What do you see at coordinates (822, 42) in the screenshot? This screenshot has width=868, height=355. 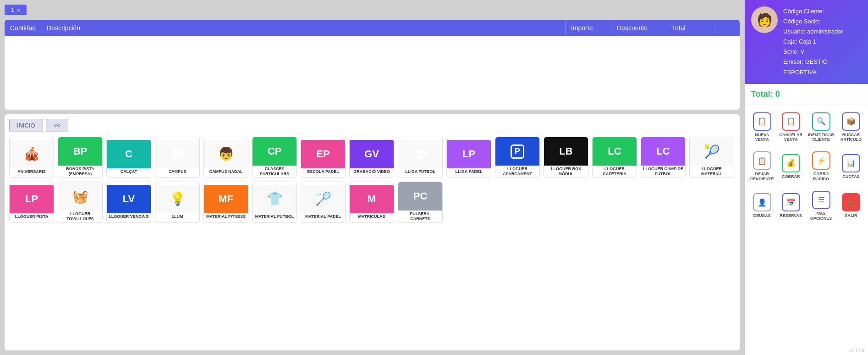 I see `client-details: Código Cliente: Código Socio: Usuario: a…` at bounding box center [822, 42].